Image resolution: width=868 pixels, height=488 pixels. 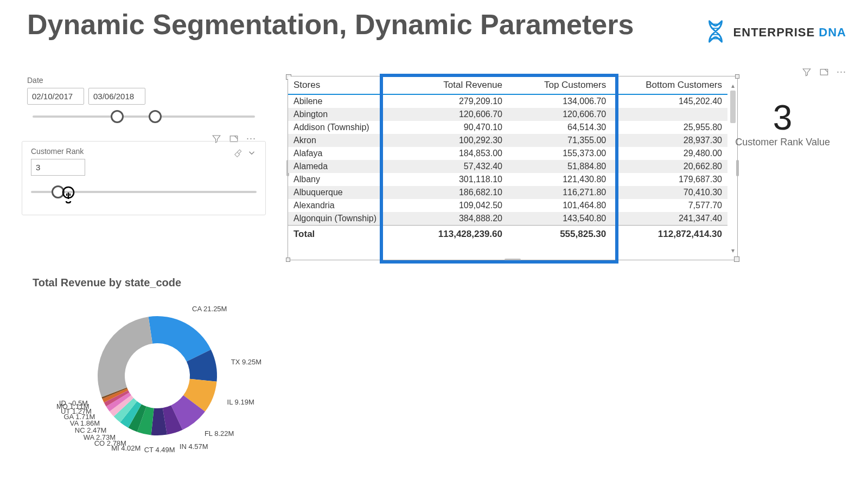 I want to click on donut-label-CT: CT 4.49M, so click(x=159, y=450).